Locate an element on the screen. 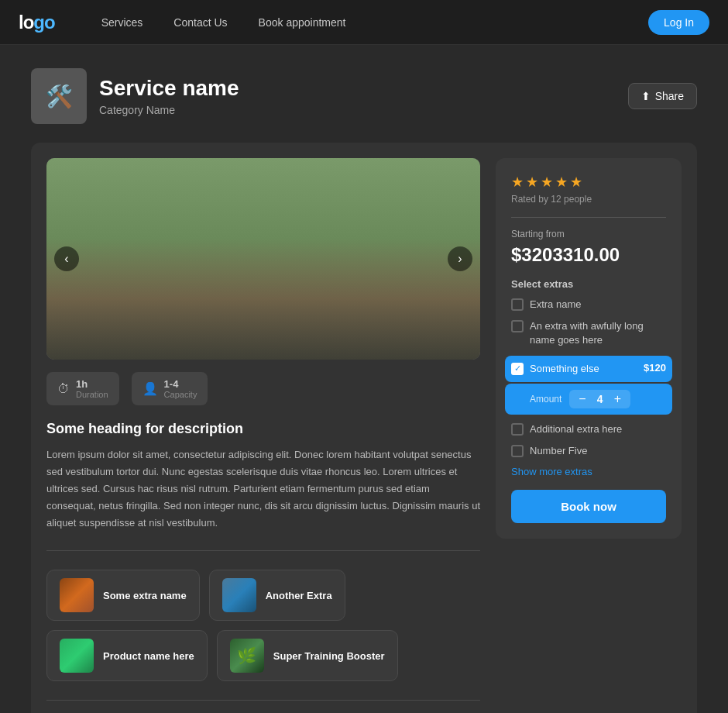  product-name-0: Some extra name is located at coordinates (145, 595).